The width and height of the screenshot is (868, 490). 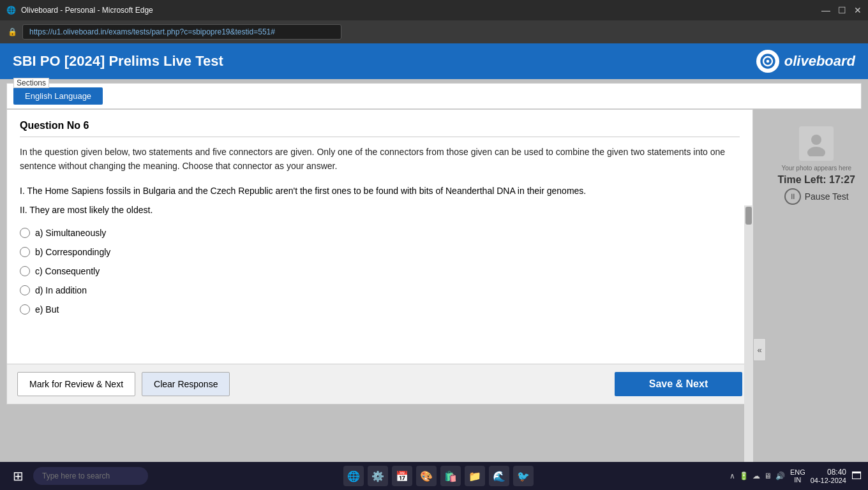 I want to click on tray-icon-2: ☁, so click(x=756, y=476).